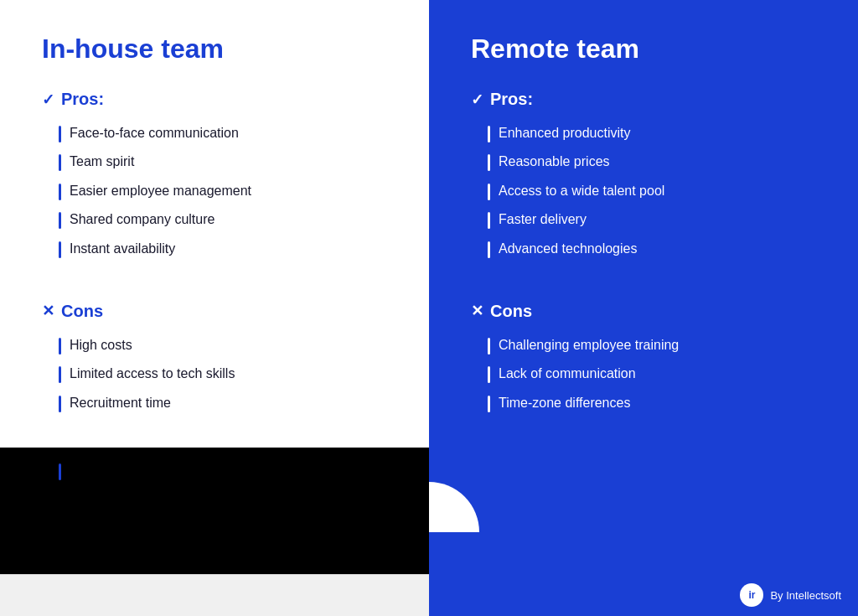  What do you see at coordinates (752, 595) in the screenshot?
I see `intellectsoft-logo: ir` at bounding box center [752, 595].